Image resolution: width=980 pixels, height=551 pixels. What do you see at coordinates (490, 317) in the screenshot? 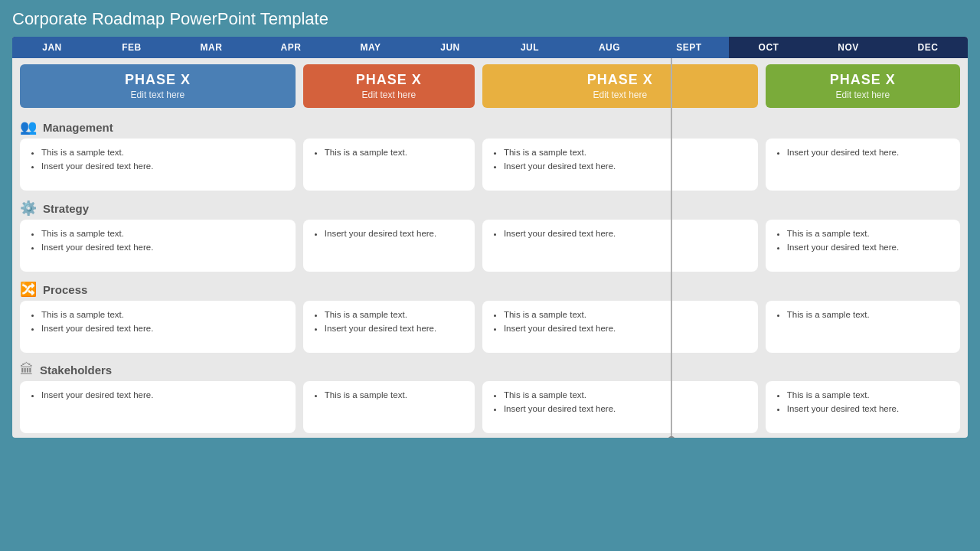
I see `section-process: 🔀 Process This is a sample text.Insert y…` at bounding box center [490, 317].